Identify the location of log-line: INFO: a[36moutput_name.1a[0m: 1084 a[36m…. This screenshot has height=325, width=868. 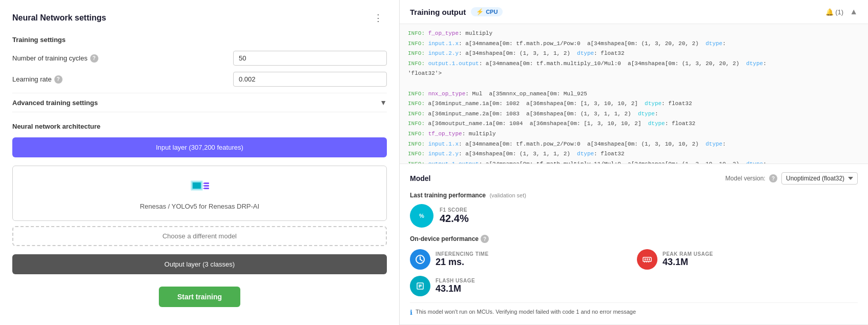
(634, 124).